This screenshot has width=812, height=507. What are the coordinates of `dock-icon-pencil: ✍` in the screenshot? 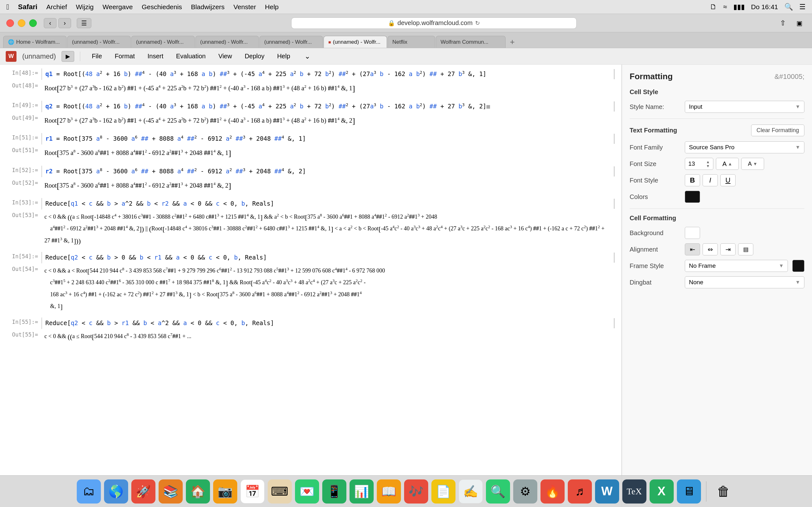 It's located at (471, 492).